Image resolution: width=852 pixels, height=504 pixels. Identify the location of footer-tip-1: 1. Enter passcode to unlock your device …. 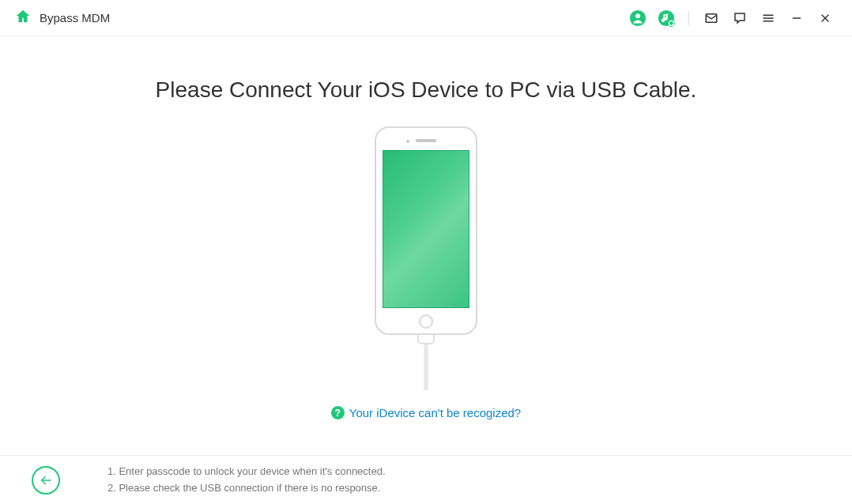
(247, 472).